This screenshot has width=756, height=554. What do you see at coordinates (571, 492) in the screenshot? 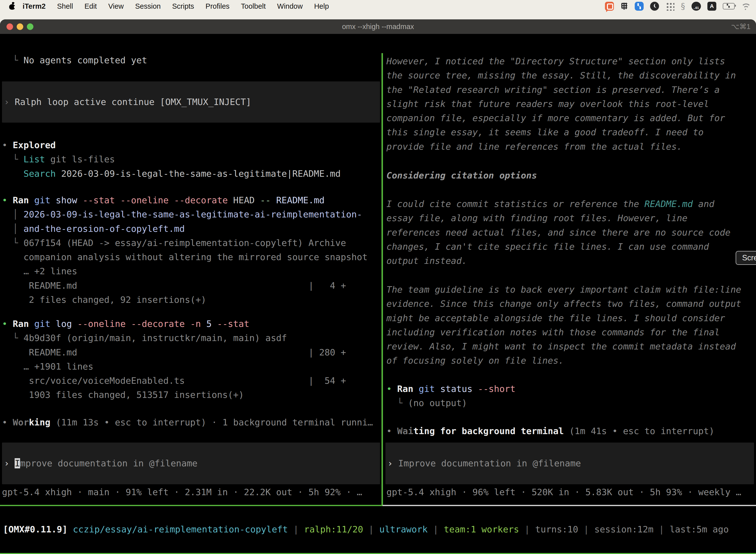
I see `terminal-line: gpt-5.4 xhigh · 96% left · 520K in · 5.8…` at bounding box center [571, 492].